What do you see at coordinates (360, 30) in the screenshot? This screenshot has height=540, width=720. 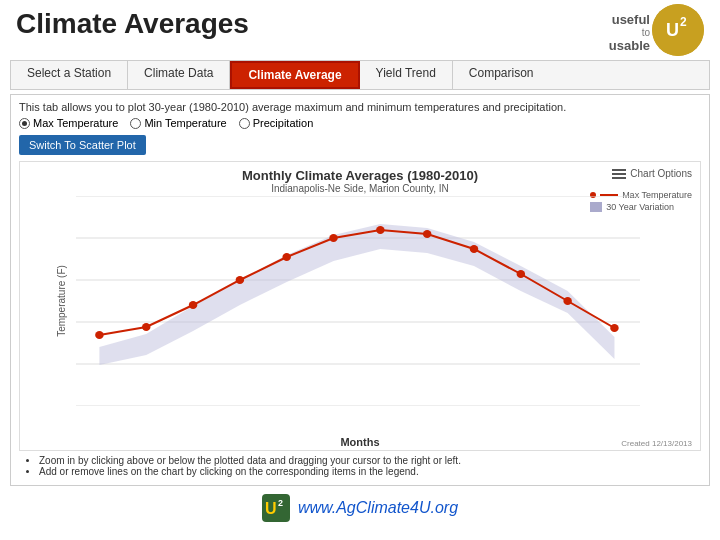 I see `page-header: Climate Averages useful to usable U 2` at bounding box center [360, 30].